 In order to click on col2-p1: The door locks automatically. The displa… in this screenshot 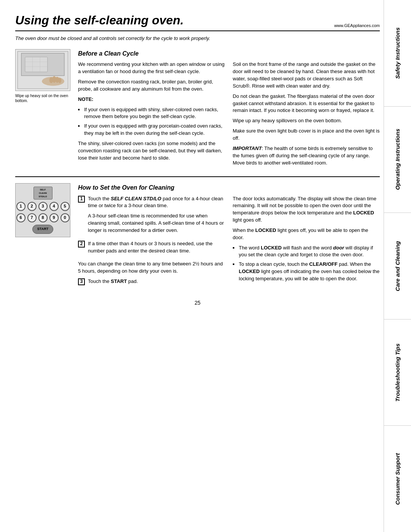, I will do `click(307, 209)`.